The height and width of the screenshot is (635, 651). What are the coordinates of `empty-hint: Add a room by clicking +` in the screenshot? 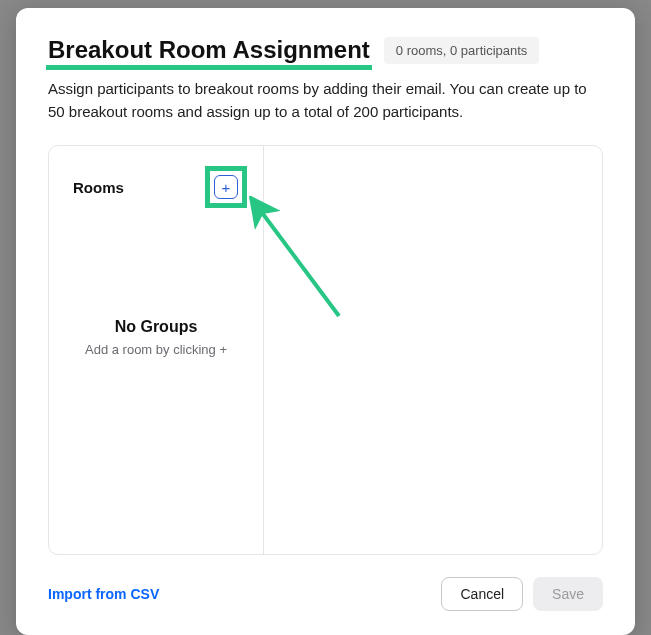 It's located at (156, 350).